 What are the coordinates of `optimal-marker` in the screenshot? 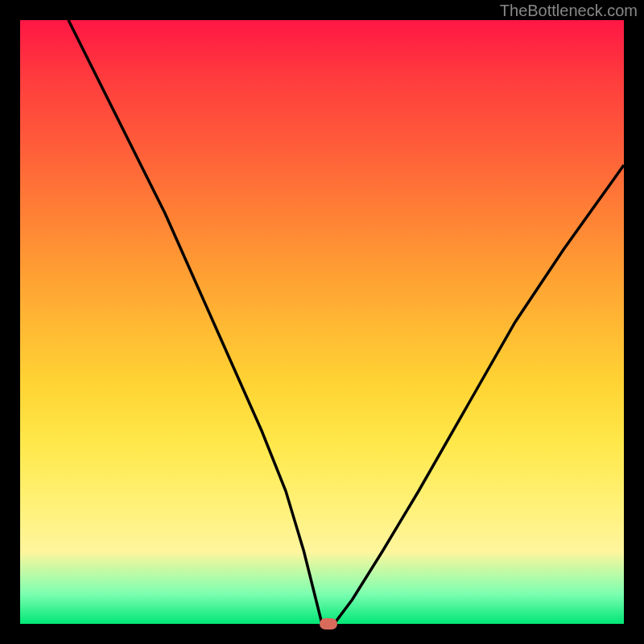 It's located at (328, 624).